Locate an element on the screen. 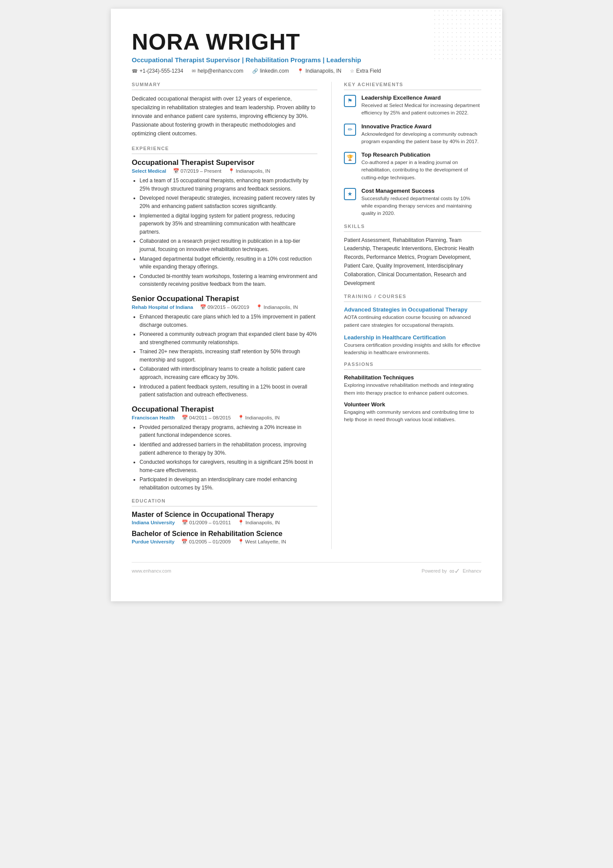  job-2-bullets: Provided personalized therapy programs, … is located at coordinates (224, 458).